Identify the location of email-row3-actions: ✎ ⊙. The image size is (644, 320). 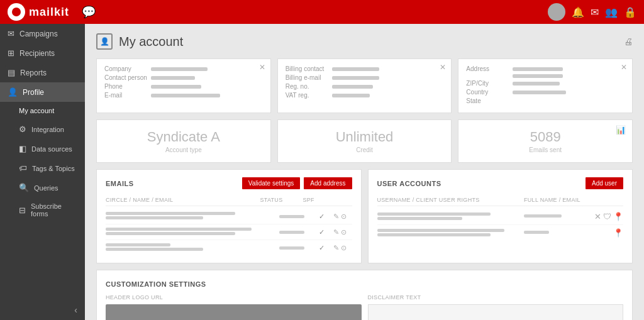
(343, 248).